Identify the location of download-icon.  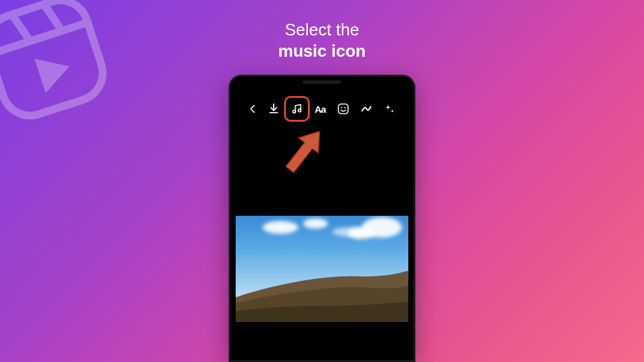
(274, 109).